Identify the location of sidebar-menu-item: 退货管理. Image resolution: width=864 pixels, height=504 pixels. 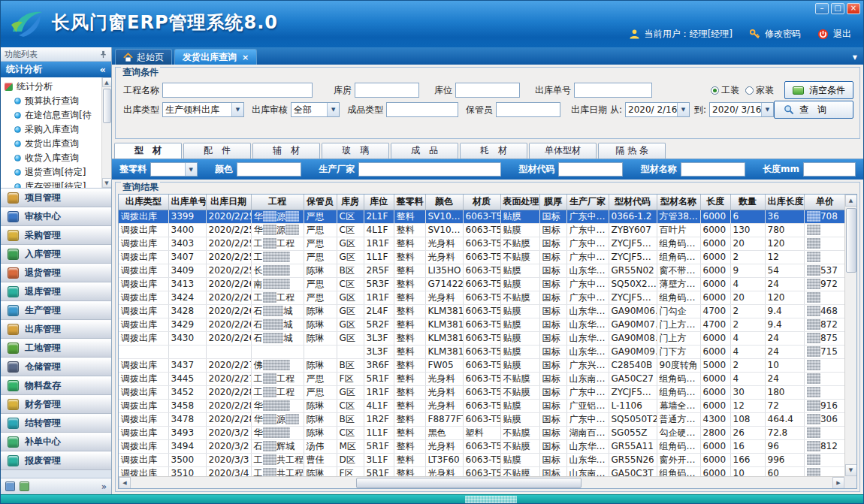
(56, 273).